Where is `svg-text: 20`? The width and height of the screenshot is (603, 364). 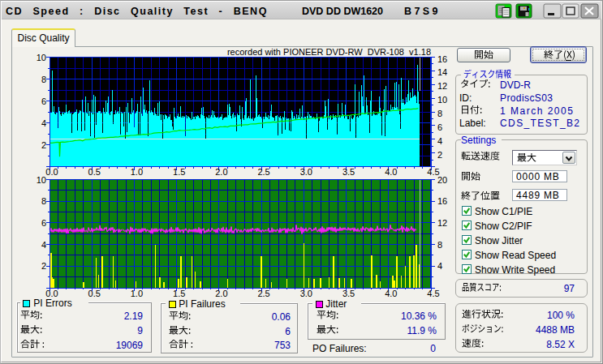 svg-text: 20 is located at coordinates (442, 180).